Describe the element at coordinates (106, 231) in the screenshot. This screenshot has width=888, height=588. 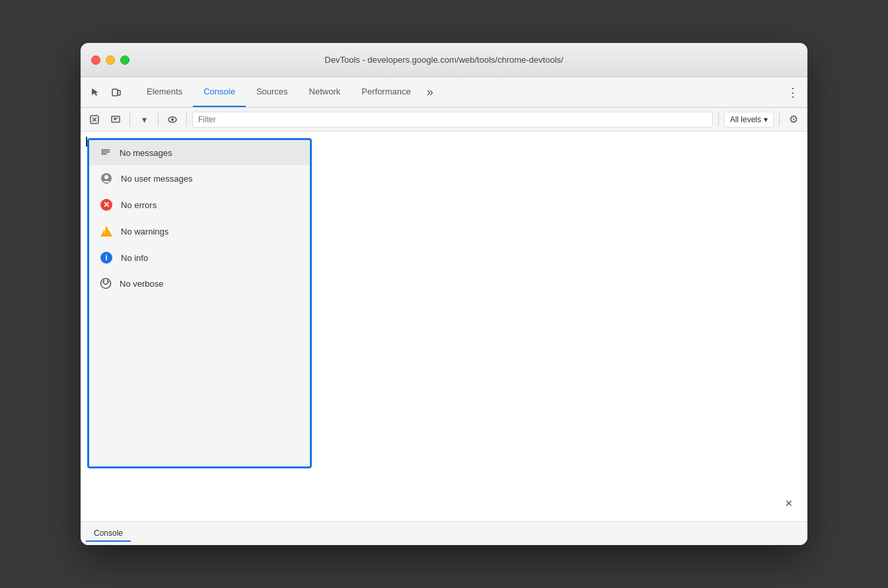
I see `warning-icon` at that location.